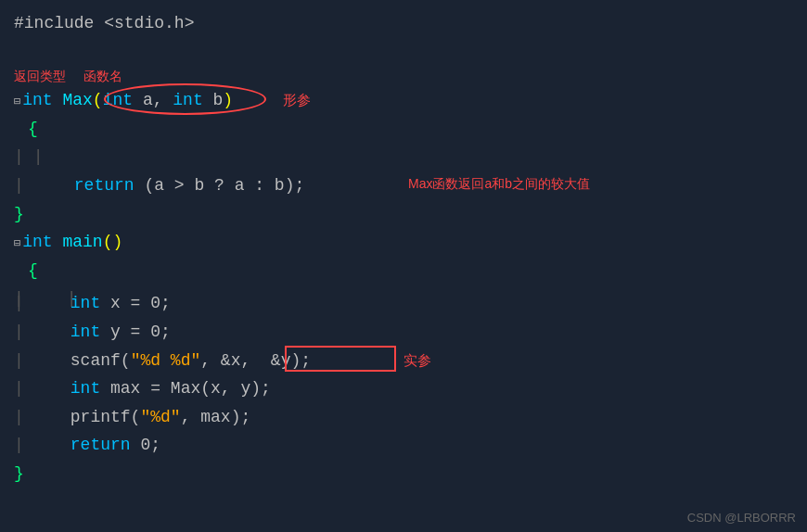  What do you see at coordinates (135, 304) in the screenshot?
I see `var-x-decl: x = 0;` at bounding box center [135, 304].